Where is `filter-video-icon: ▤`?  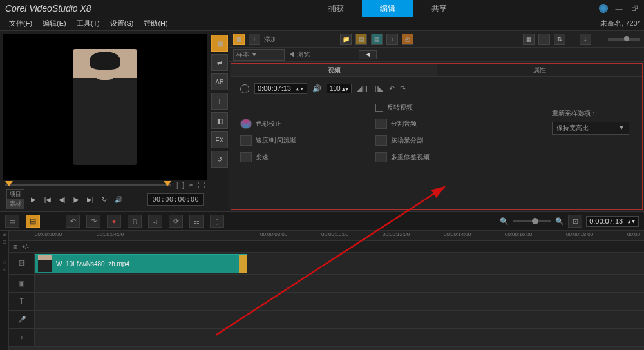 filter-video-icon: ▤ is located at coordinates (361, 39).